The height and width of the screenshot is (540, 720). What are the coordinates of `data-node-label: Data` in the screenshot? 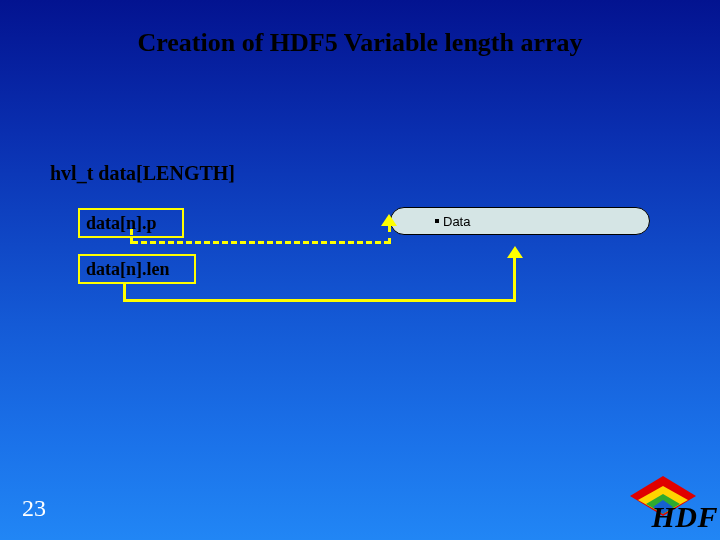 It's located at (456, 222).